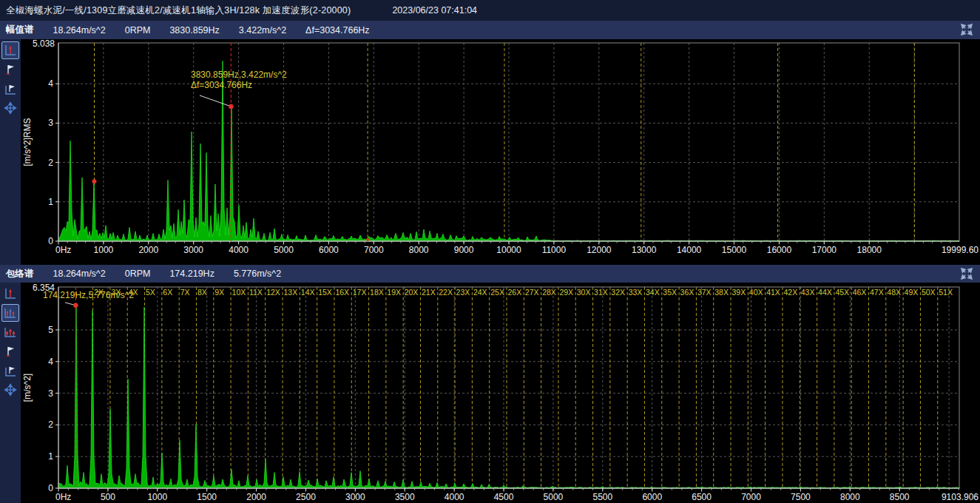  What do you see at coordinates (756, 292) in the screenshot?
I see `svg-text: 40X` at bounding box center [756, 292].